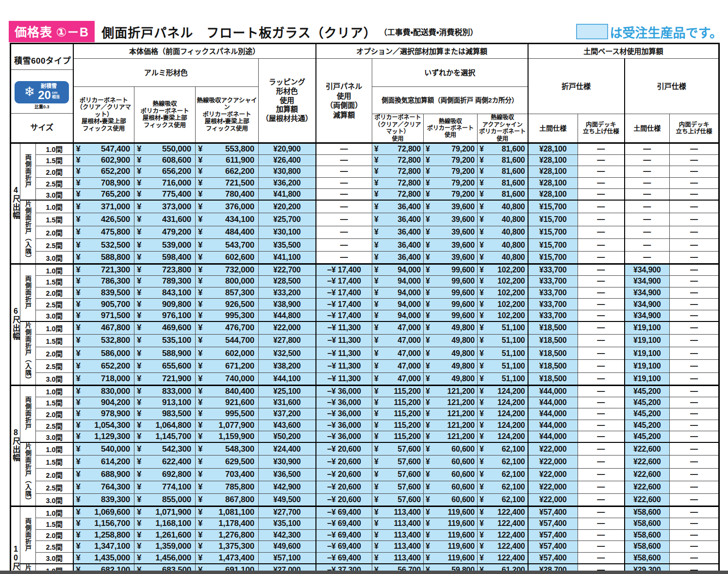  Describe the element at coordinates (365, 524) in the screenshot. I see `table-row: 1.5間¥1,156,700¥1,168,100¥1,178,400¥35,10…` at that location.